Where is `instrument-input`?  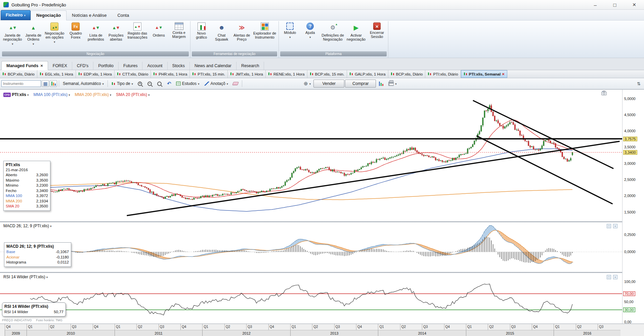 instrument-input is located at coordinates (21, 84).